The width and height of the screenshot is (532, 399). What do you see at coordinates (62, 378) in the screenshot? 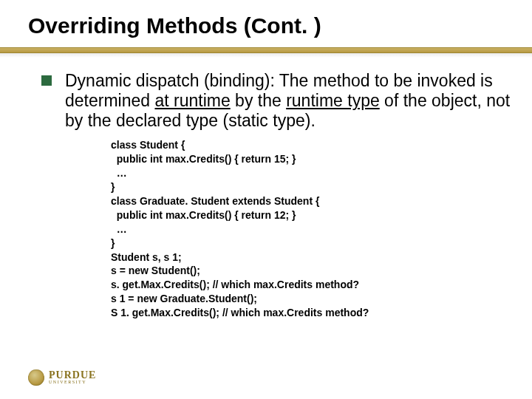
I see `purdue-logo: PURDUE UNIVERSITY` at bounding box center [62, 378].